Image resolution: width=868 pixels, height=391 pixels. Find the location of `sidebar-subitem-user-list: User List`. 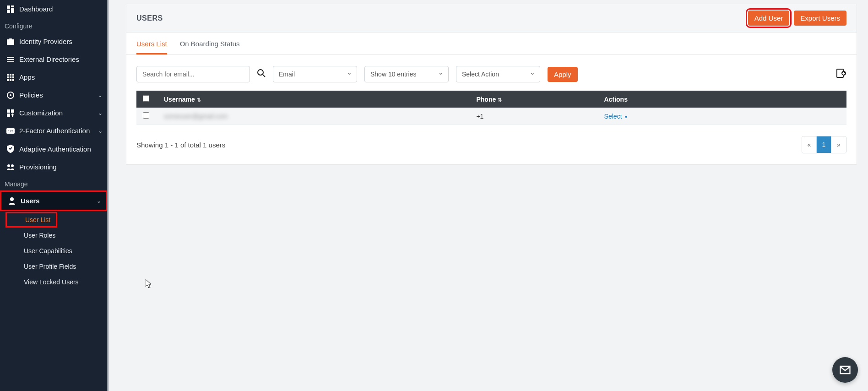

sidebar-subitem-user-list: User List is located at coordinates (31, 220).